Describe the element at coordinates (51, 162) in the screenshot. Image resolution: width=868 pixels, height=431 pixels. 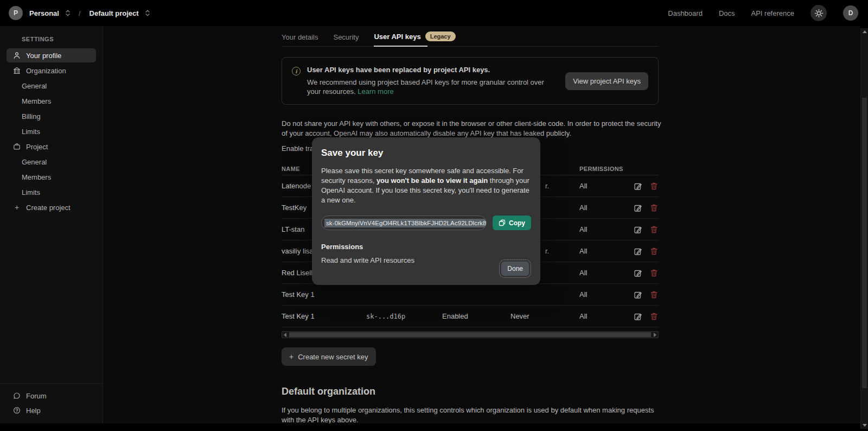
I see `sidebar-item-proj-general: General` at that location.